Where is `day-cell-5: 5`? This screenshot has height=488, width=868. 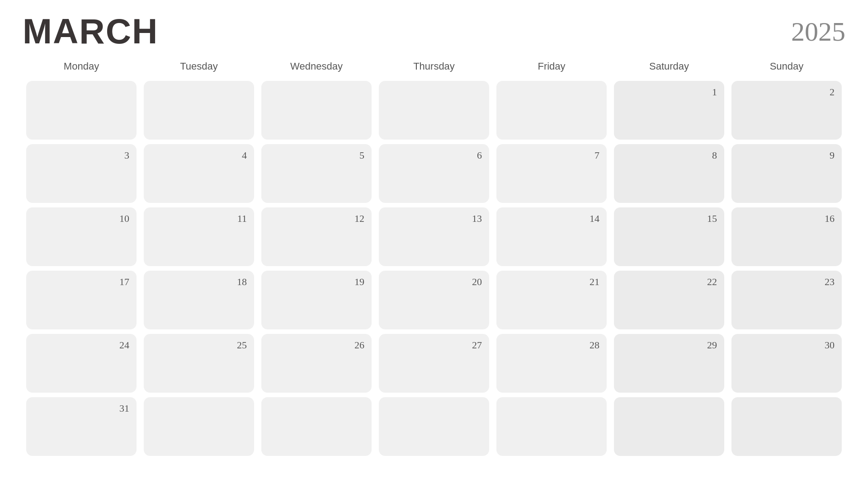 day-cell-5: 5 is located at coordinates (316, 174).